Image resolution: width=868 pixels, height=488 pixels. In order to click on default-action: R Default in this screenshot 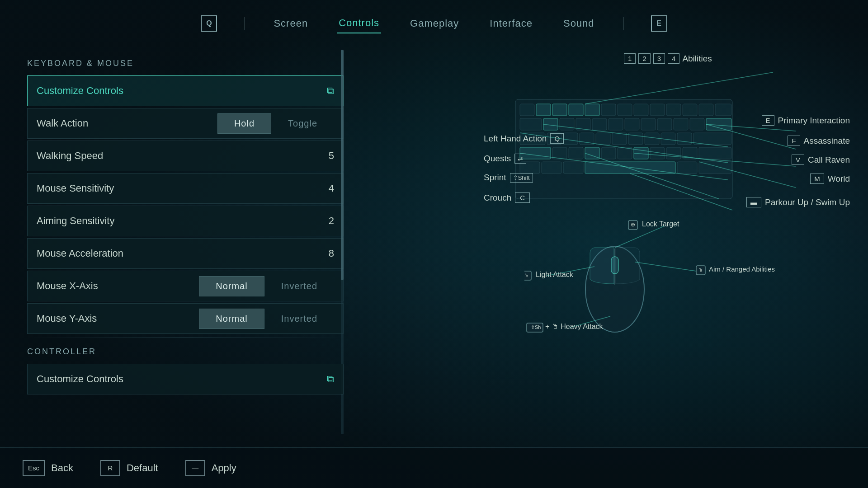, I will do `click(129, 468)`.